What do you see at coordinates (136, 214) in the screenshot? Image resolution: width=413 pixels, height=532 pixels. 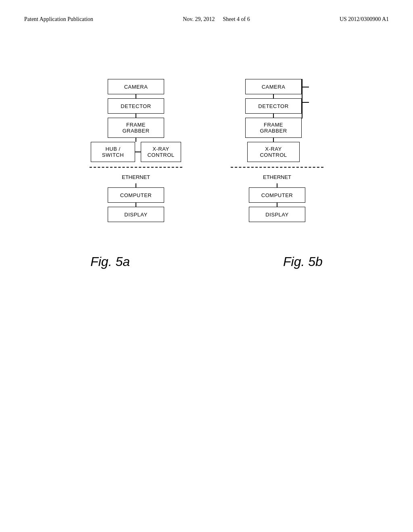 I see `fig5a-display-block: DISPLAY` at bounding box center [136, 214].